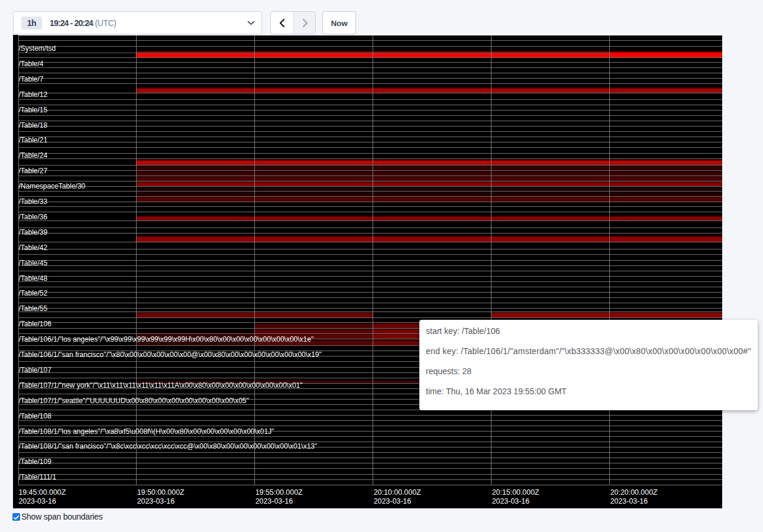 This screenshot has height=532, width=763. What do you see at coordinates (33, 309) in the screenshot?
I see `svg-text: /Table/55` at bounding box center [33, 309].